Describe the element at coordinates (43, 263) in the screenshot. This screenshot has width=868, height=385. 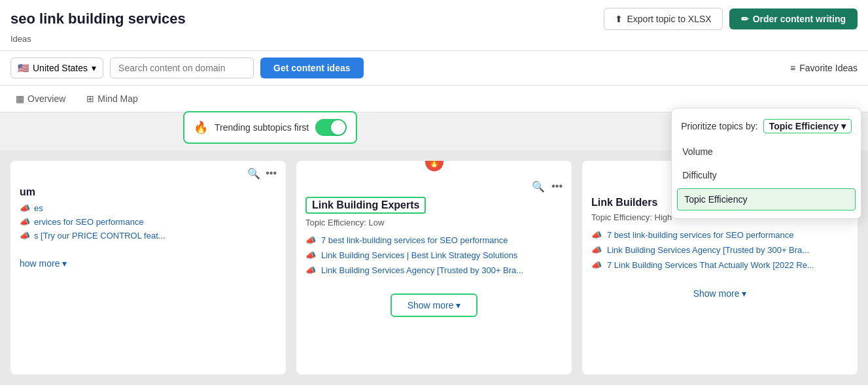
I see `show-more-link: how more ▾` at that location.